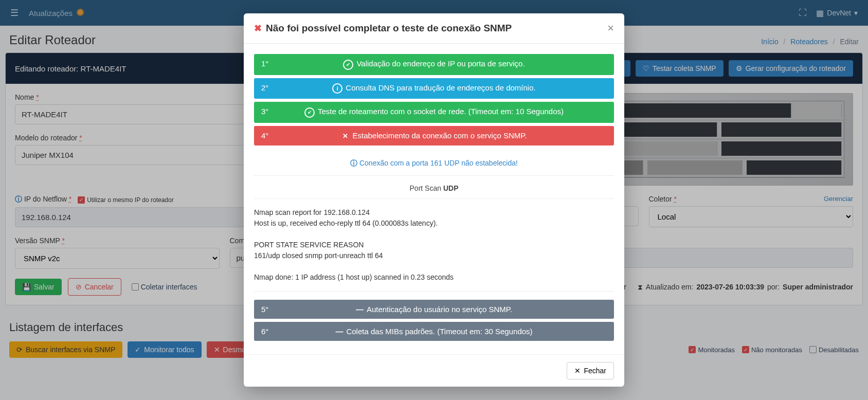 The width and height of the screenshot is (868, 400). I want to click on modal-close-button: ×, so click(611, 28).